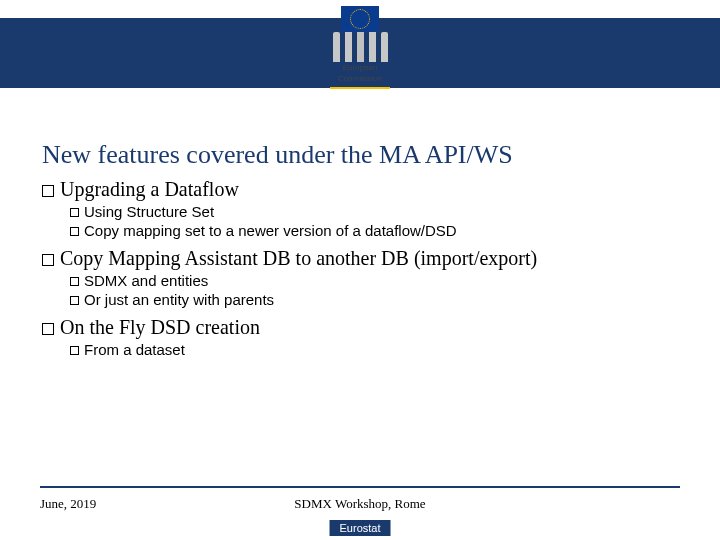 This screenshot has width=720, height=540. What do you see at coordinates (270, 230) in the screenshot?
I see `bullet-text: Copy mapping set to a newer version of a…` at bounding box center [270, 230].